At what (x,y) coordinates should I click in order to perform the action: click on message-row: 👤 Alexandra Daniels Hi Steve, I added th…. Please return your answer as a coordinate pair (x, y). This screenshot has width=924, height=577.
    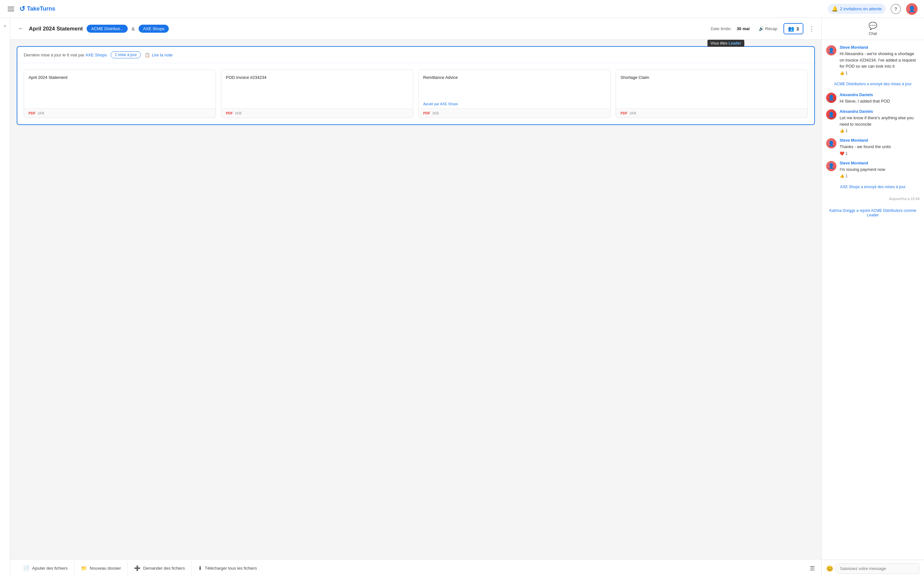
    Looking at the image, I should click on (873, 98).